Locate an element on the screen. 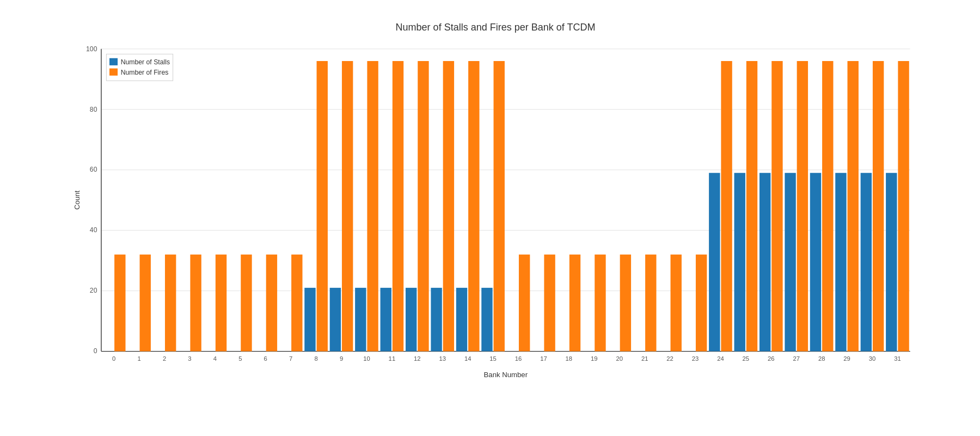 The image size is (980, 436). svg-text: Count is located at coordinates (77, 199).